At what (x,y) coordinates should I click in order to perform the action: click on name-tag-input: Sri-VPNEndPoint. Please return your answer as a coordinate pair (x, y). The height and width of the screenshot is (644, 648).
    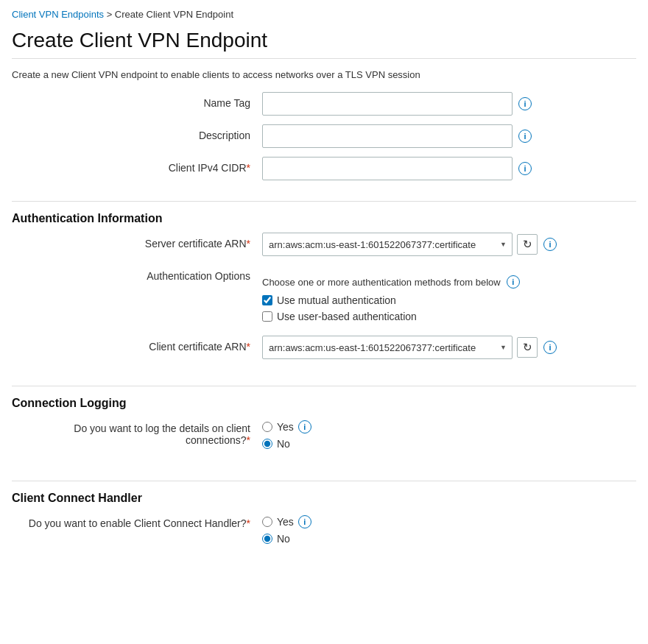
    Looking at the image, I should click on (387, 104).